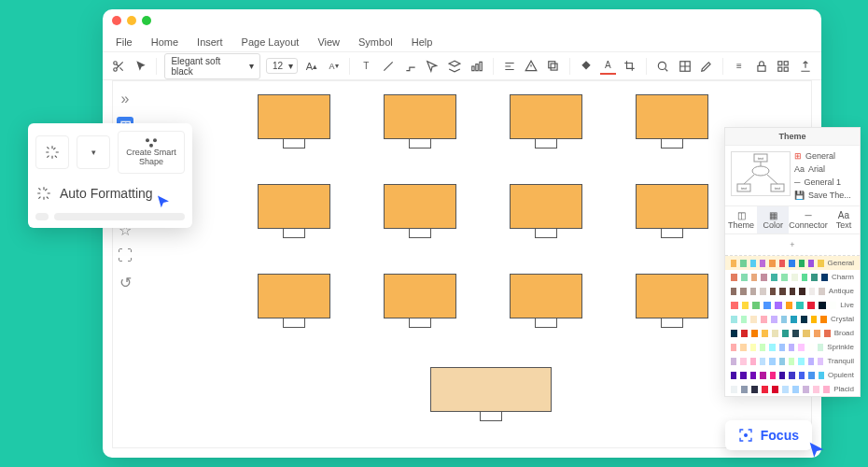 The height and width of the screenshot is (467, 868). What do you see at coordinates (824, 156) in the screenshot?
I see `theme-opt-general: ⊞General` at bounding box center [824, 156].